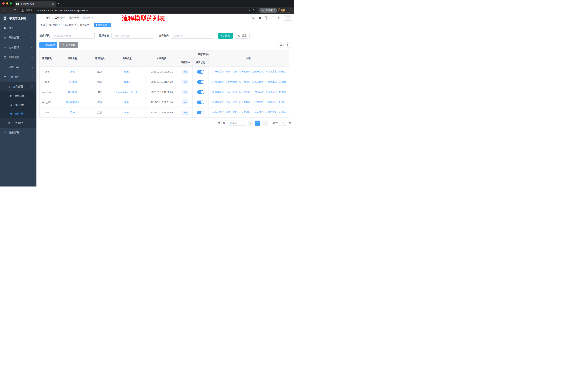 This screenshot has height=373, width=588. What do you see at coordinates (53, 4) in the screenshot?
I see `tab-close-icon: ×` at bounding box center [53, 4].